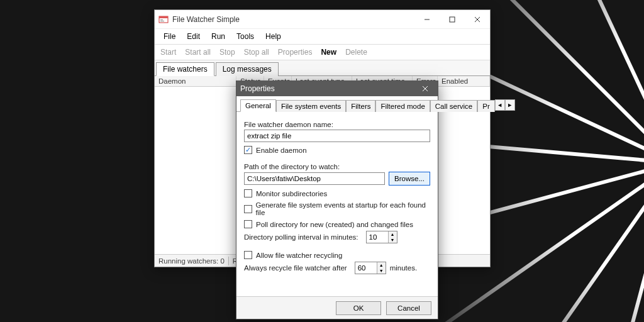 Image resolution: width=644 pixels, height=322 pixels. I want to click on toolbar: Start Start all Stop Stop all Properties…, so click(322, 53).